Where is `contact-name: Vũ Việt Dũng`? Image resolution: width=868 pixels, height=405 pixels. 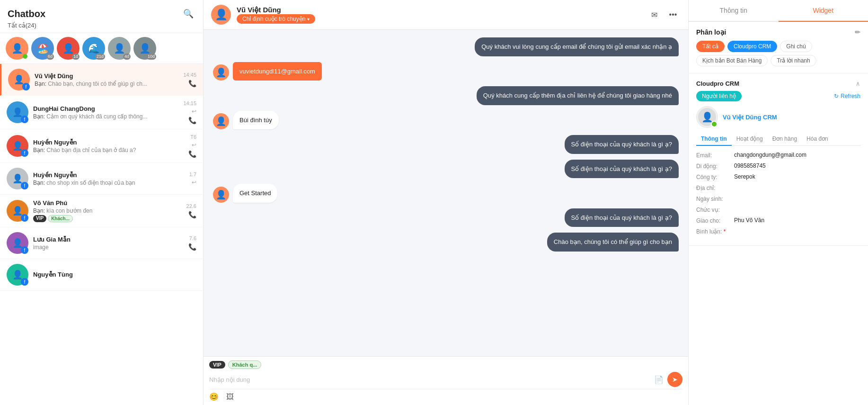 contact-name: Vũ Việt Dũng is located at coordinates (107, 76).